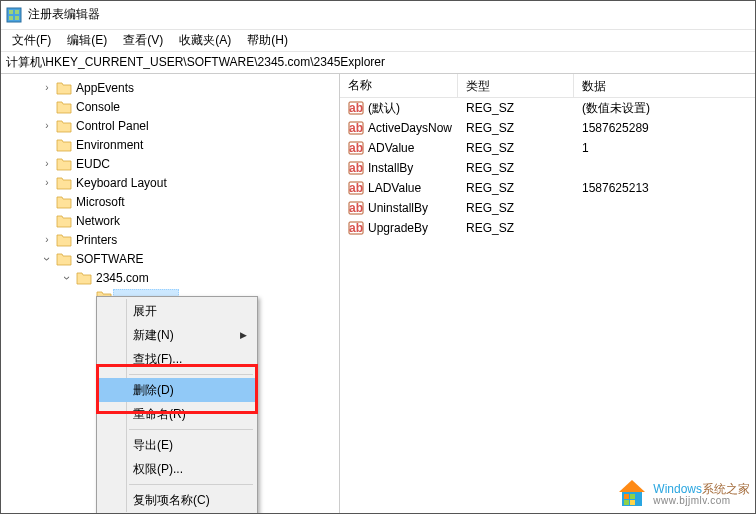  What do you see at coordinates (170, 144) in the screenshot?
I see `tree-item: Environment` at bounding box center [170, 144].